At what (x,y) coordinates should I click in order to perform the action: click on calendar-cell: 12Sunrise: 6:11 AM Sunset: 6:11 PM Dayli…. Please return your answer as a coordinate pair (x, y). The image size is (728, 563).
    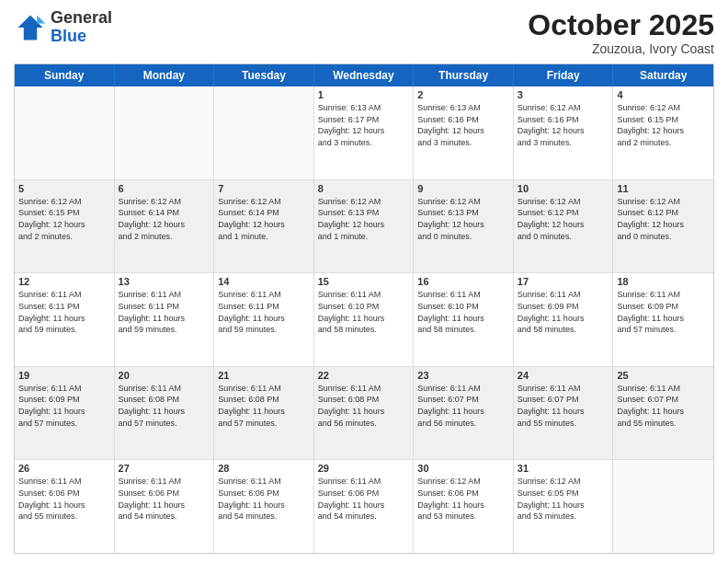
    Looking at the image, I should click on (64, 320).